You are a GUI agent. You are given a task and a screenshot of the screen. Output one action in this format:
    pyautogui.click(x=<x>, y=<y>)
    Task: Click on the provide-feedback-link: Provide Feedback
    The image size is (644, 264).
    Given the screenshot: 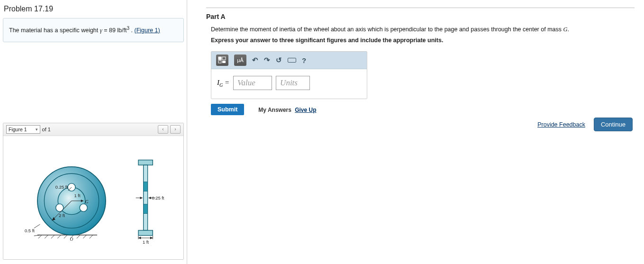 What is the action you would take?
    pyautogui.click(x=561, y=125)
    